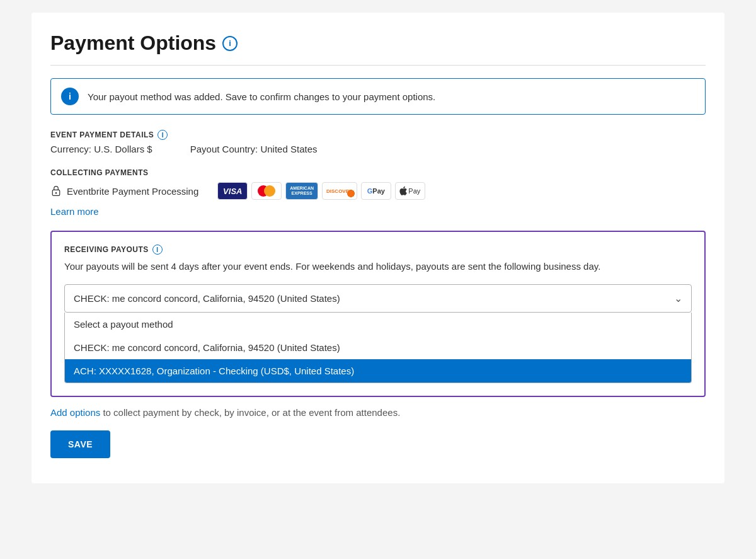 This screenshot has height=559, width=756. I want to click on collecting-payments-label: COLLECTING PAYMENTS, so click(378, 173).